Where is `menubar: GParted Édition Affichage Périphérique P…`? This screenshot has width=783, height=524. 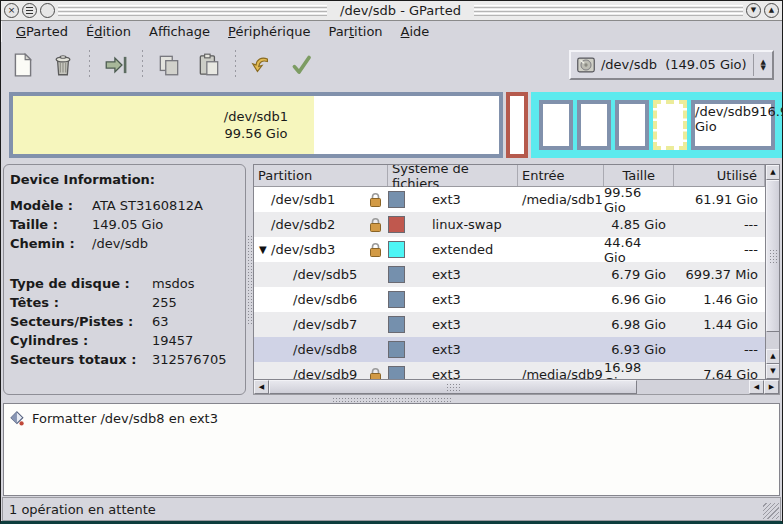
menubar: GParted Édition Affichage Périphérique P… is located at coordinates (392, 32).